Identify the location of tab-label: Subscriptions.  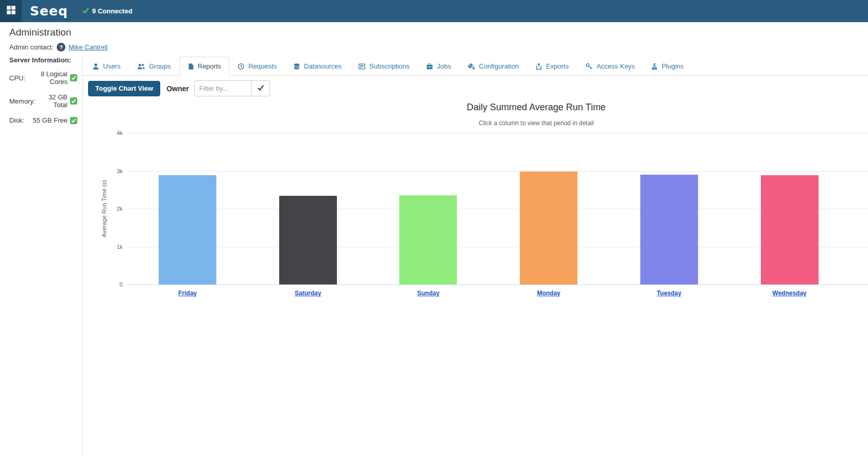
(389, 66).